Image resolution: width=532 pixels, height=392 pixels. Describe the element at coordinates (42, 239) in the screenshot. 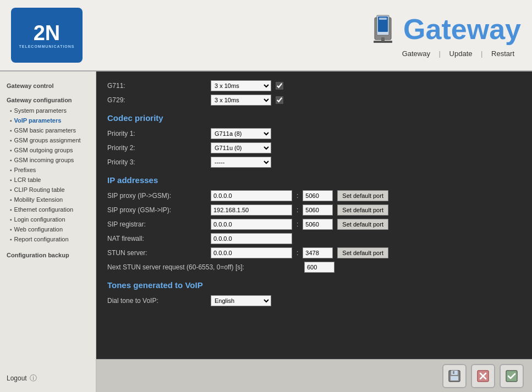

I see `sidebar-label-report: Report configuration` at that location.